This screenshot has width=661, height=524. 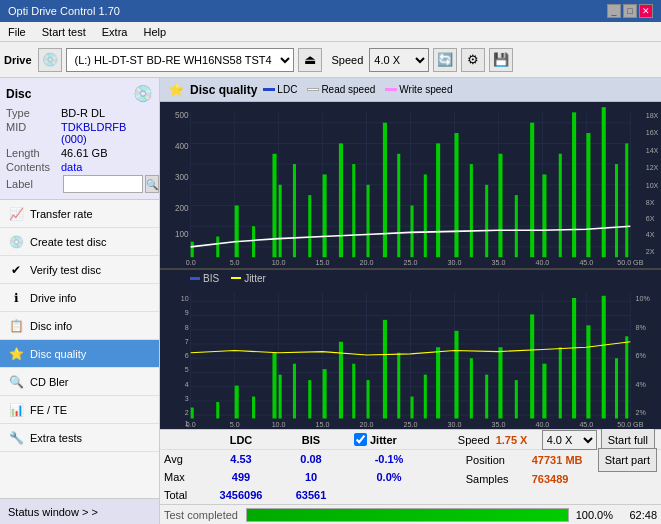 I want to click on svg-text: 8%, so click(x=640, y=326).